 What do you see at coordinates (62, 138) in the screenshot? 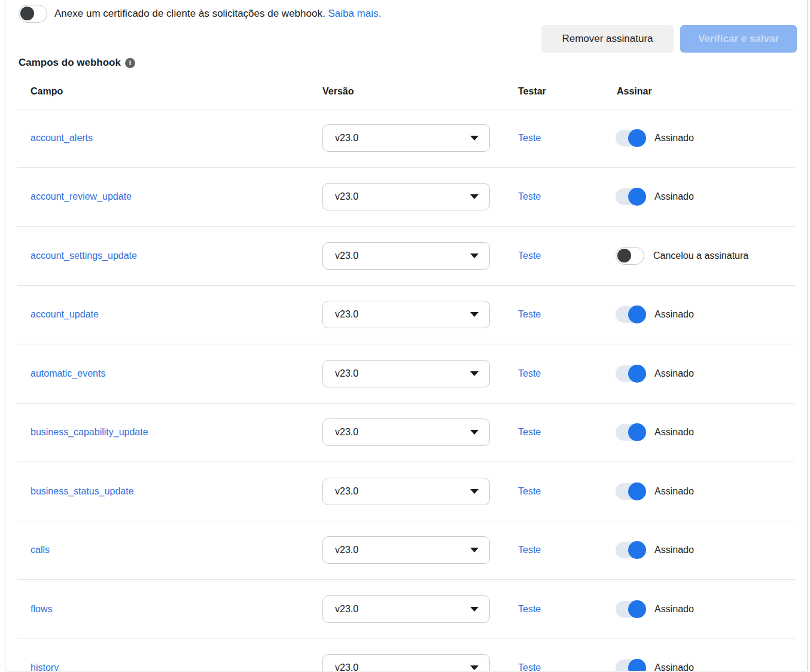
I see `field-link: account_alerts` at bounding box center [62, 138].